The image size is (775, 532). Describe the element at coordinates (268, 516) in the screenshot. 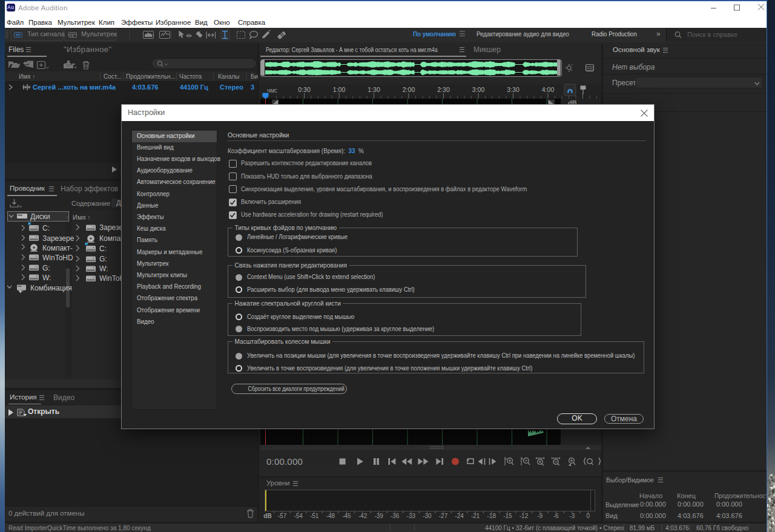

I see `svg-text: dB` at that location.